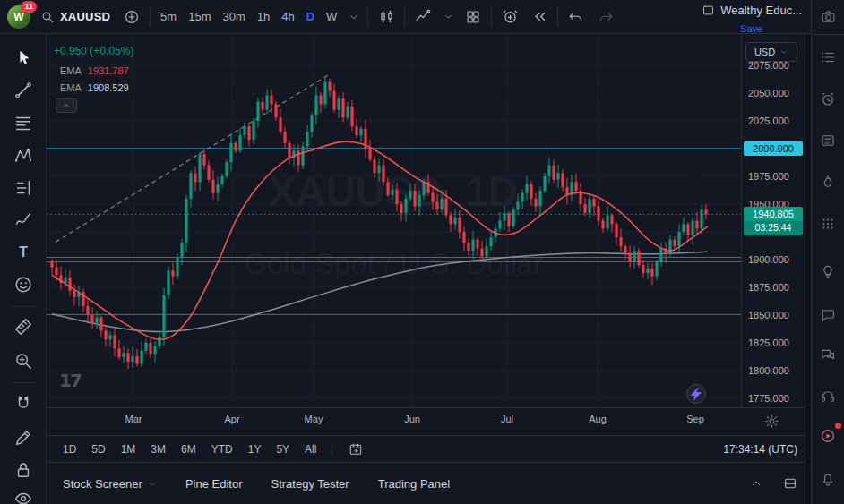  I want to click on range-5y: 5Y, so click(283, 449).